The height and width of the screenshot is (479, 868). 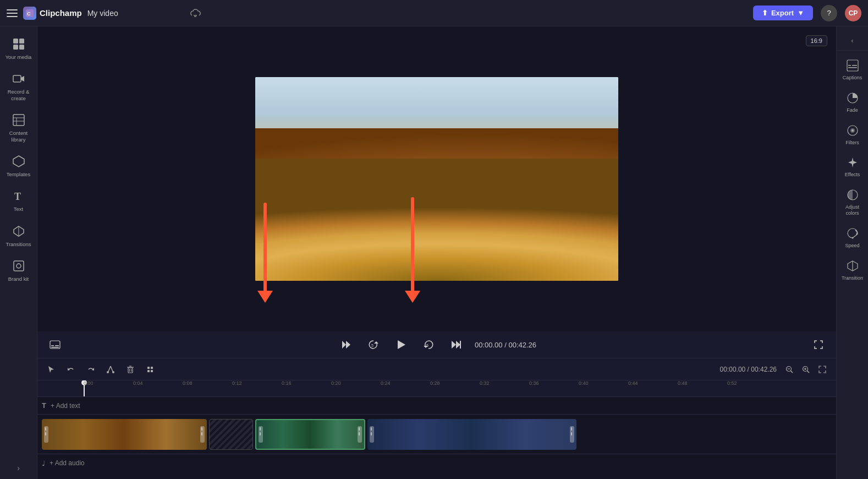 I want to click on clip-3-left-handle, so click(x=372, y=434).